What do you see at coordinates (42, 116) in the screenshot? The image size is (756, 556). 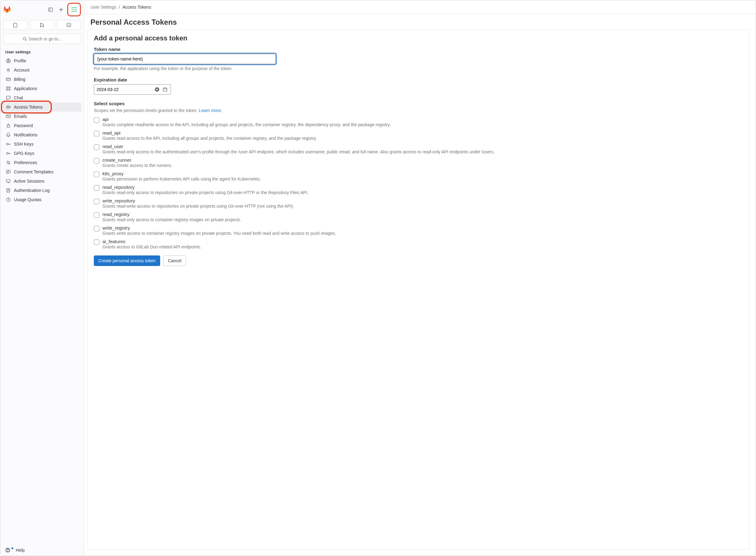 I see `sidebar-item-emails: Emails` at bounding box center [42, 116].